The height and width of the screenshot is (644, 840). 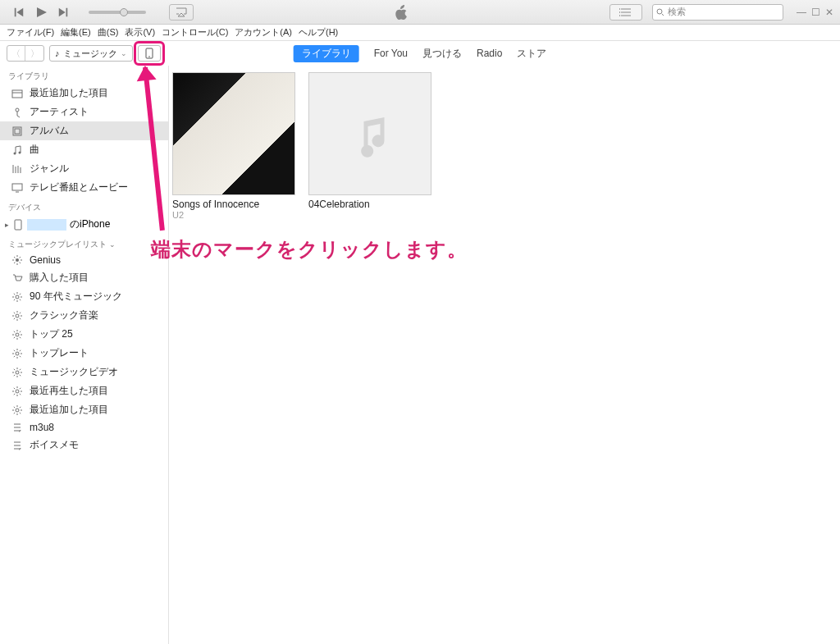 I want to click on sidebar-playlist-item-9: m3u8, so click(x=84, y=427).